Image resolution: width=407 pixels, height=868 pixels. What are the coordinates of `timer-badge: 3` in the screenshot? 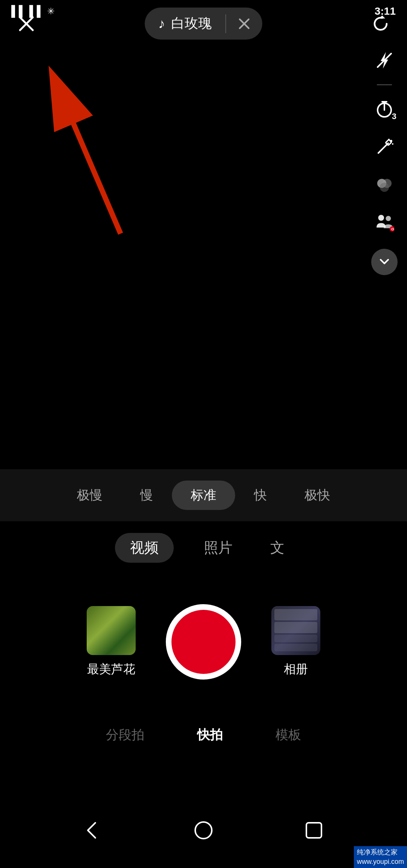 It's located at (394, 116).